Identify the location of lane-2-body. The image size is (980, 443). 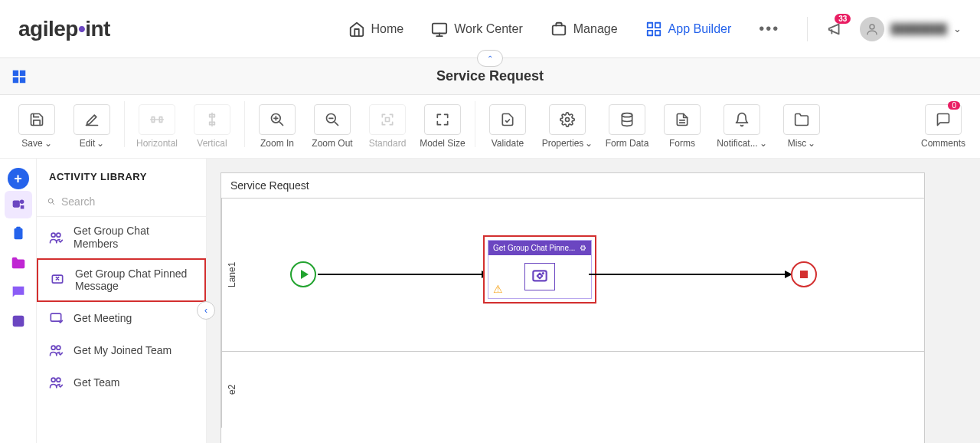
(583, 389).